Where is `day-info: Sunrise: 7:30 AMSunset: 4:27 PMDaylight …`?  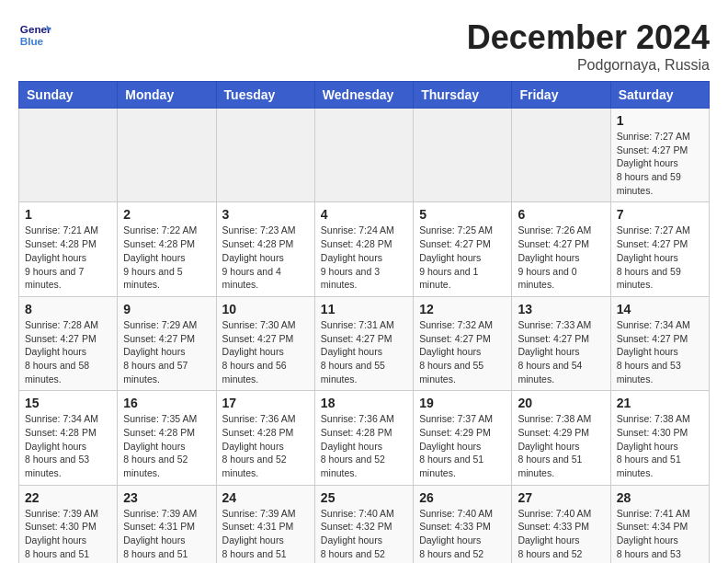
day-info: Sunrise: 7:30 AMSunset: 4:27 PMDaylight … is located at coordinates (266, 351).